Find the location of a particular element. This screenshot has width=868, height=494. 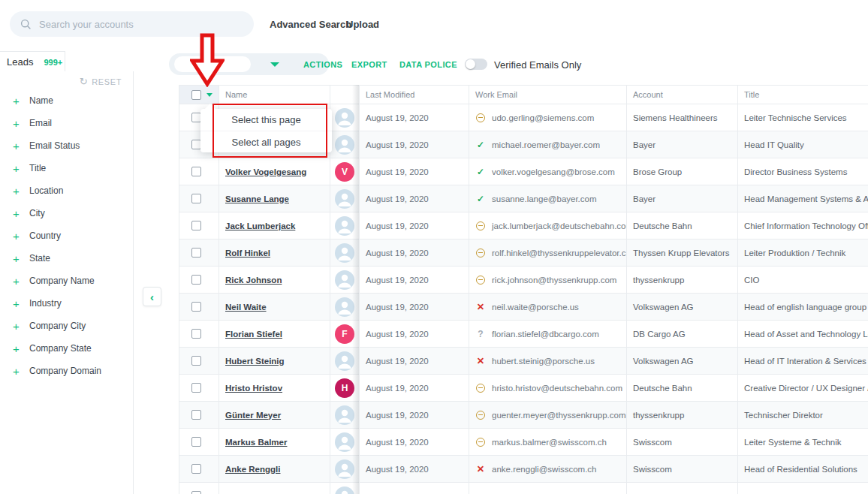

title-cell: Head of english language group is located at coordinates (803, 306).